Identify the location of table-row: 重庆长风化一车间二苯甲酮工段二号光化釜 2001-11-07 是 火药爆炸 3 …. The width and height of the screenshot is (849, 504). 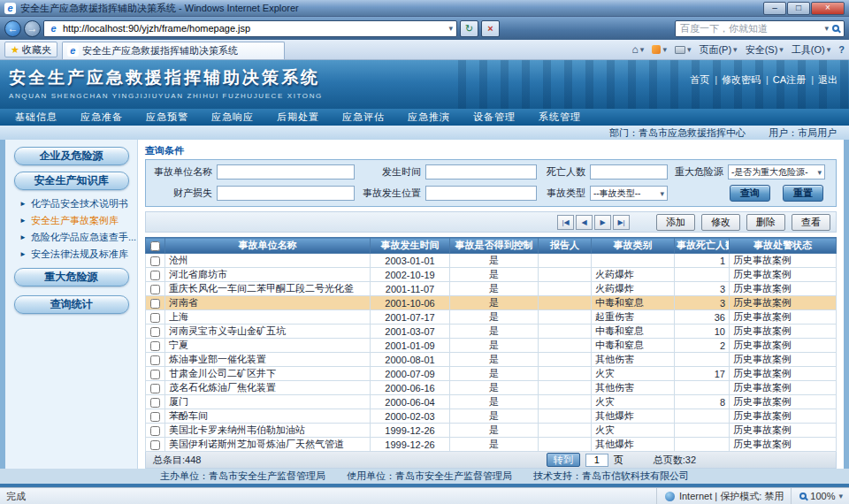
(492, 289).